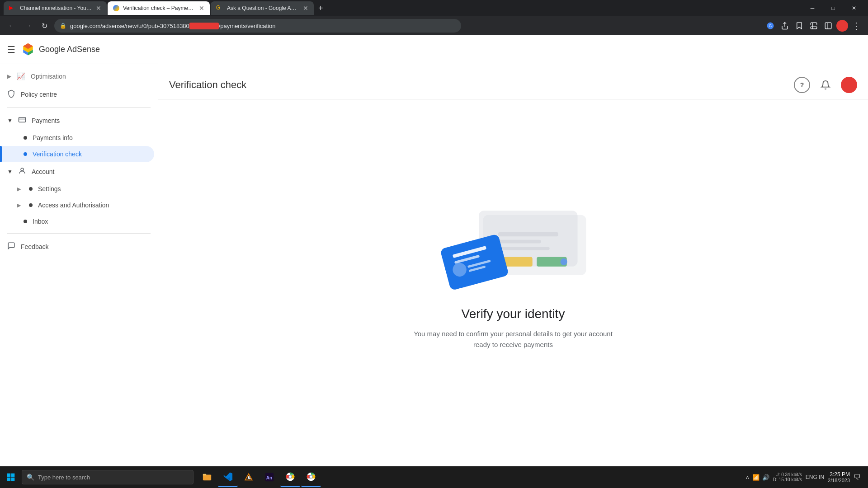 Image resolution: width=868 pixels, height=488 pixels. What do you see at coordinates (290, 477) in the screenshot?
I see `chrome-icon` at bounding box center [290, 477].